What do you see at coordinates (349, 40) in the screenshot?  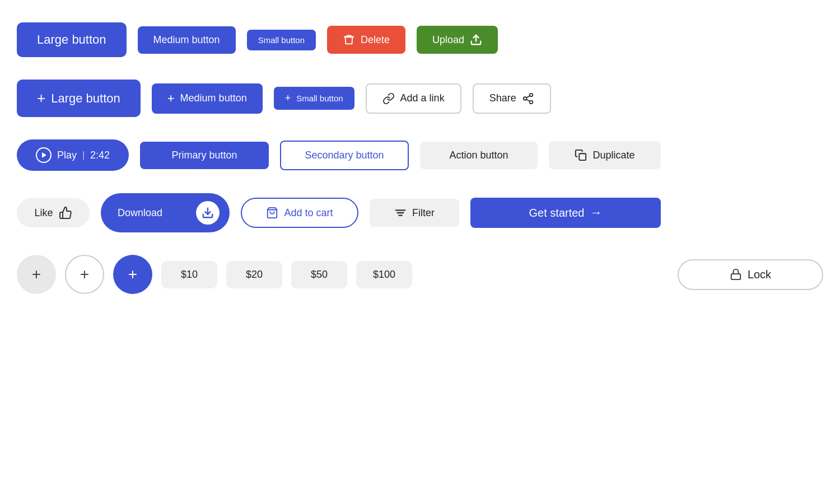 I see `trash-icon` at bounding box center [349, 40].